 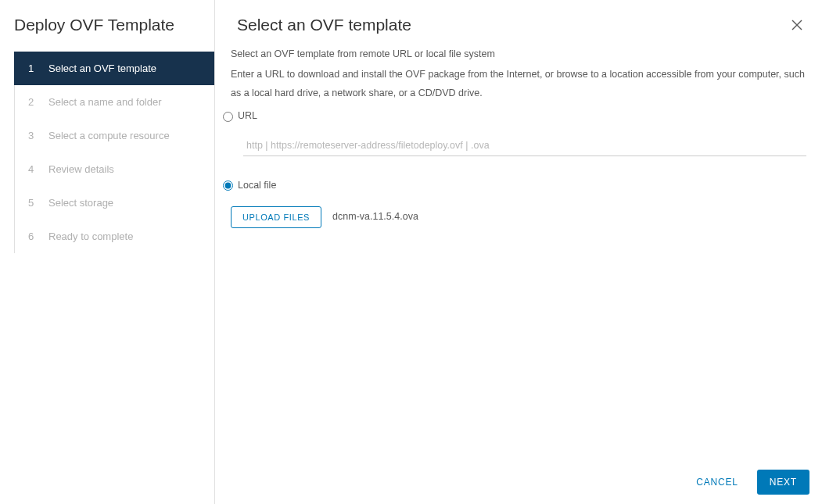 What do you see at coordinates (247, 116) in the screenshot?
I see `url-radio-label: URL` at bounding box center [247, 116].